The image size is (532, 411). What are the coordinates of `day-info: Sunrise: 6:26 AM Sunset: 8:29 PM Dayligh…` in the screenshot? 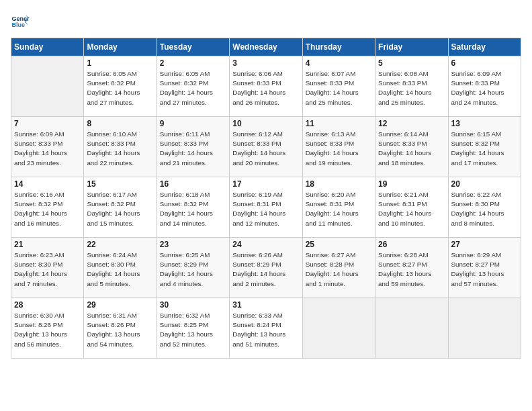 It's located at (266, 270).